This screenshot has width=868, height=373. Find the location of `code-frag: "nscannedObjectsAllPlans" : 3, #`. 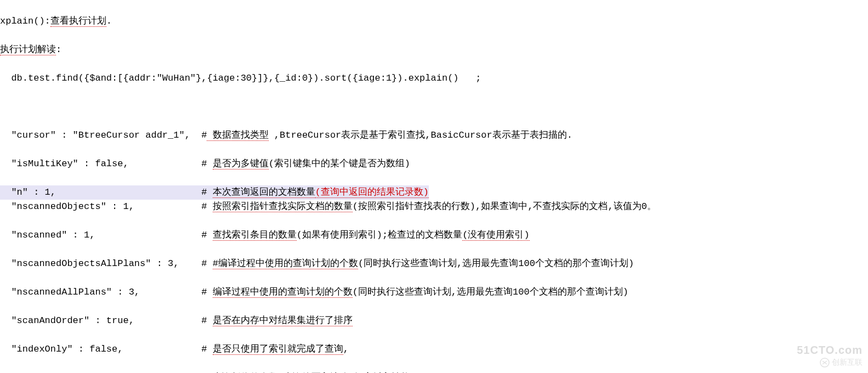

code-frag: "nscannedObjectsAllPlans" : 3, # is located at coordinates (106, 263).